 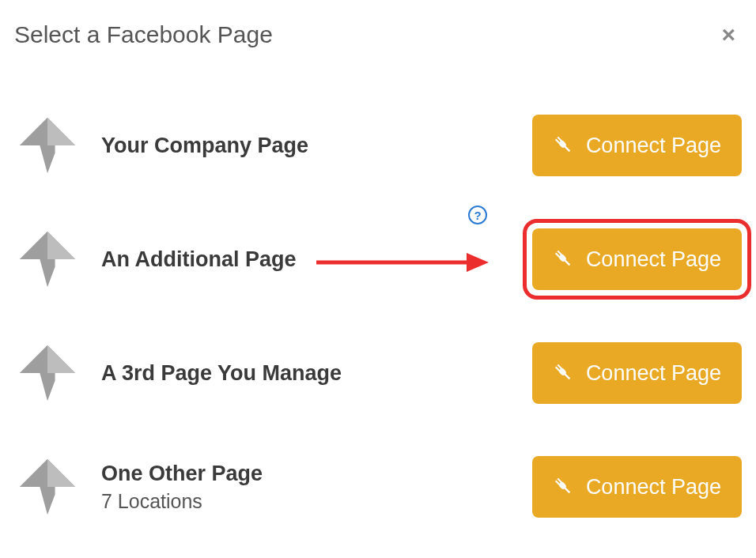 I want to click on page-name: Your Company Page, so click(x=316, y=145).